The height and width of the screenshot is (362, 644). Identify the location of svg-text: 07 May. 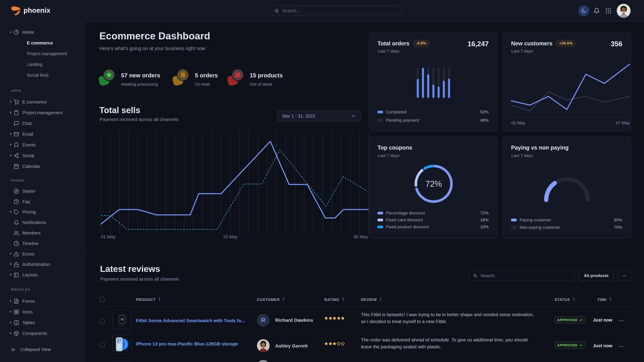
(623, 123).